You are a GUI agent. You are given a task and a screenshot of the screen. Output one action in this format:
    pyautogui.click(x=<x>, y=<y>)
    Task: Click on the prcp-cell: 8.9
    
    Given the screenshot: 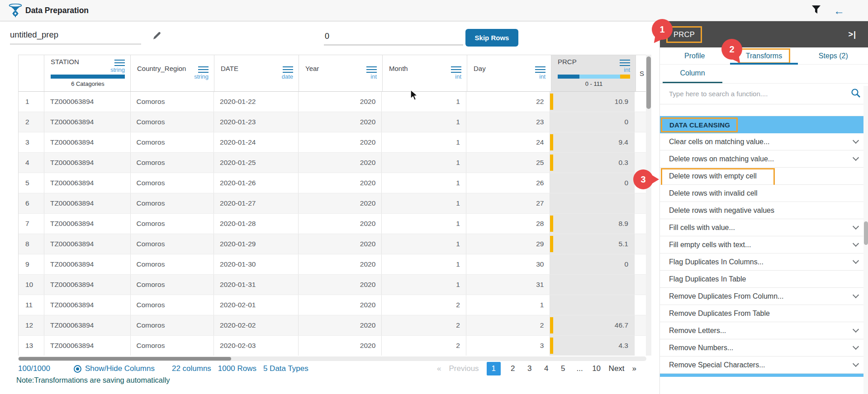 What is the action you would take?
    pyautogui.click(x=593, y=224)
    